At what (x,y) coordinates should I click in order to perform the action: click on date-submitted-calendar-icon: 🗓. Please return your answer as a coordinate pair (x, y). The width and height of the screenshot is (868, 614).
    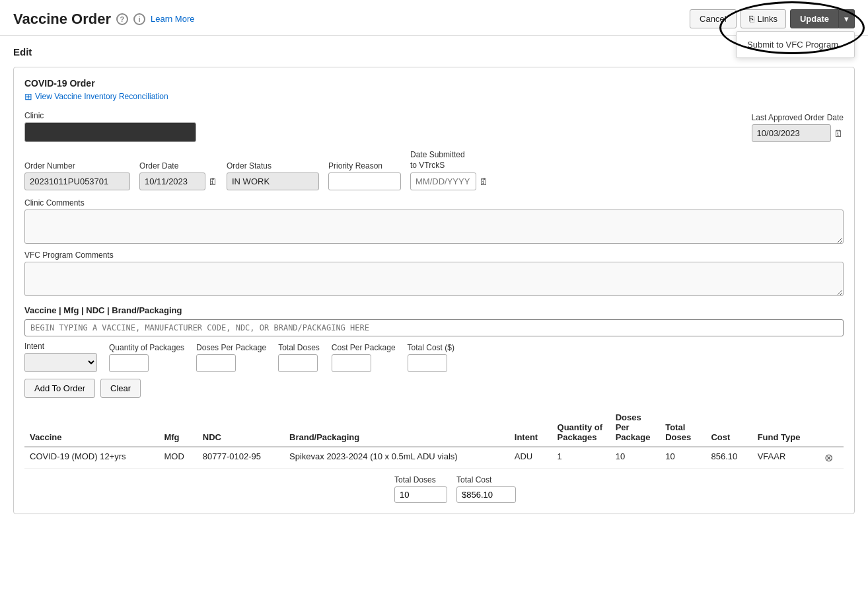
    Looking at the image, I should click on (484, 182).